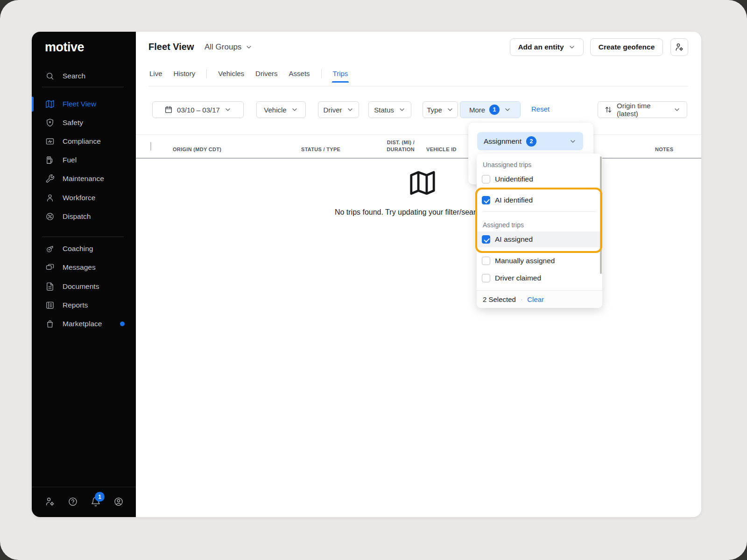  I want to click on search-icon, so click(50, 76).